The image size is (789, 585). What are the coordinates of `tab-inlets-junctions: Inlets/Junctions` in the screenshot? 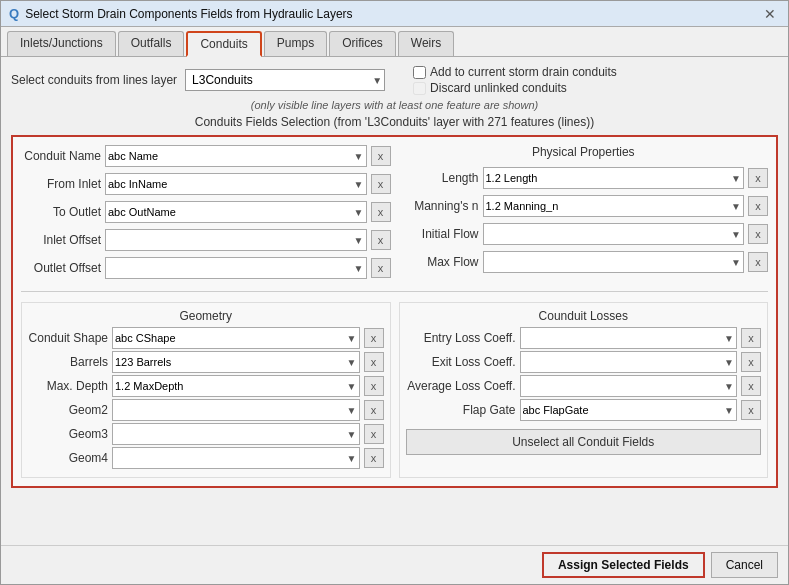 It's located at (62, 44).